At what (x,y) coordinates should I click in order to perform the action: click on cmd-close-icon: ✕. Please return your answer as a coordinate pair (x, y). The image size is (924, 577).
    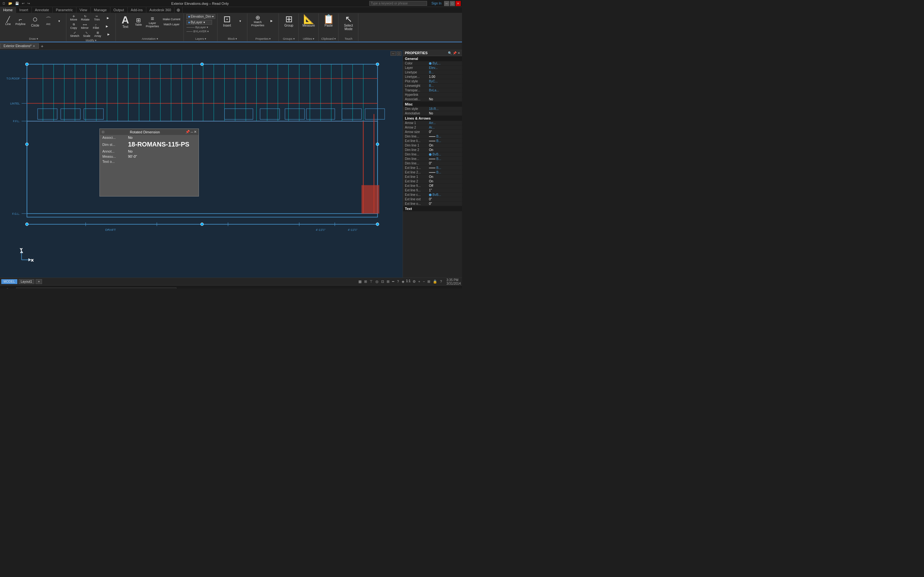
    Looking at the image, I should click on (3, 288).